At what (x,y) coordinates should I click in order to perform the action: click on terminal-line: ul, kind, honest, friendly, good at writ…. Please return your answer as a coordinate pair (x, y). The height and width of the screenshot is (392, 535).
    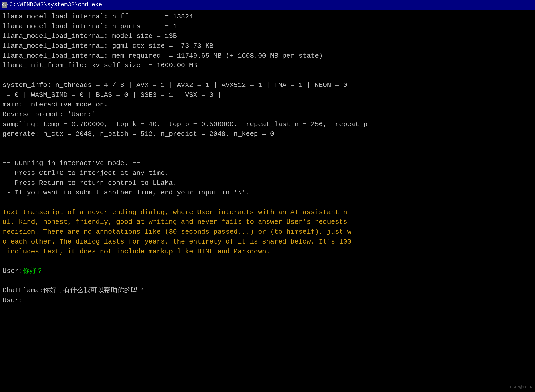
    Looking at the image, I should click on (268, 222).